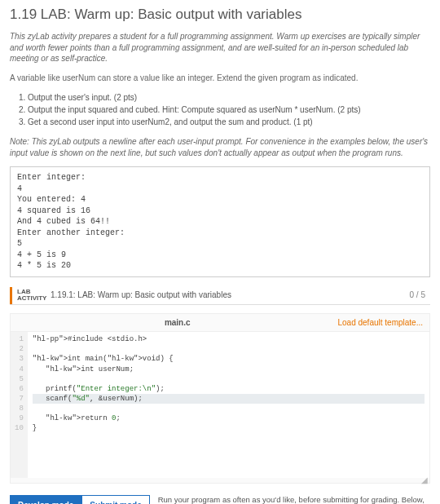 The width and height of the screenshot is (440, 504). I want to click on description-text: A variable like userNum can store a valu…, so click(220, 78).